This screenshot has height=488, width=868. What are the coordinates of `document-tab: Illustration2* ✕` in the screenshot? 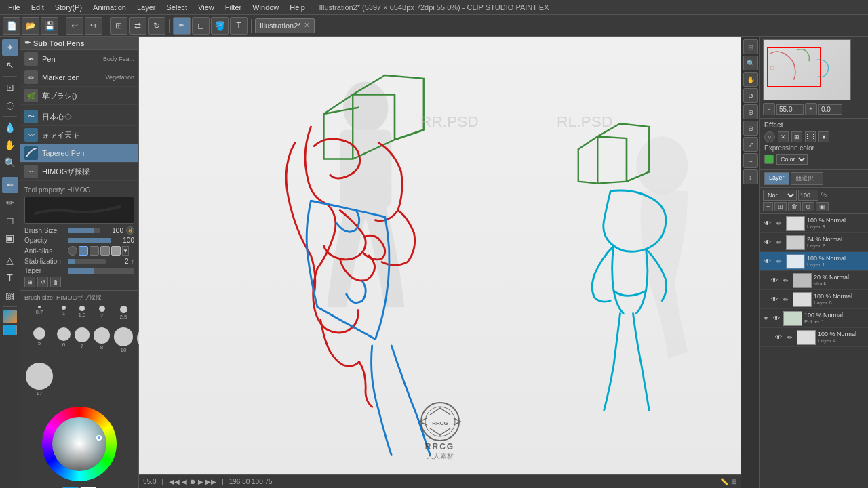 It's located at (285, 26).